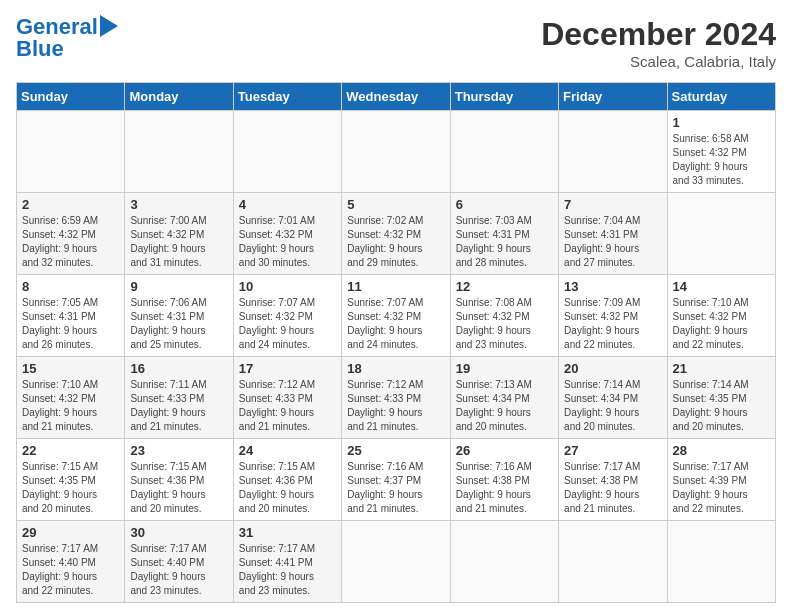 This screenshot has height=612, width=792. Describe the element at coordinates (504, 242) in the screenshot. I see `day-info: Sunrise: 7:03 AM Sunset: 4:31 PM Dayligh…` at that location.